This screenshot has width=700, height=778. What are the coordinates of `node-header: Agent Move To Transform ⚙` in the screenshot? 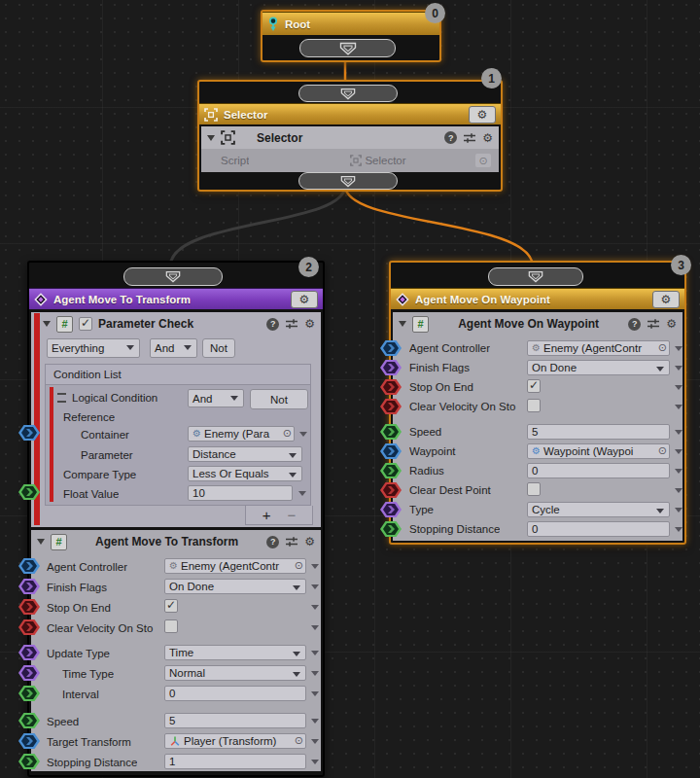 It's located at (176, 299).